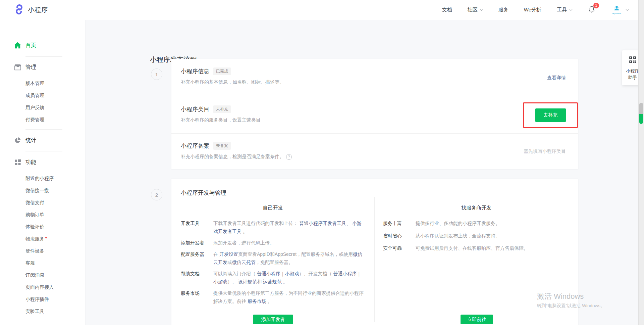 This screenshot has height=325, width=644. I want to click on flow-row-title-line: 小程序备案未备案, so click(373, 146).